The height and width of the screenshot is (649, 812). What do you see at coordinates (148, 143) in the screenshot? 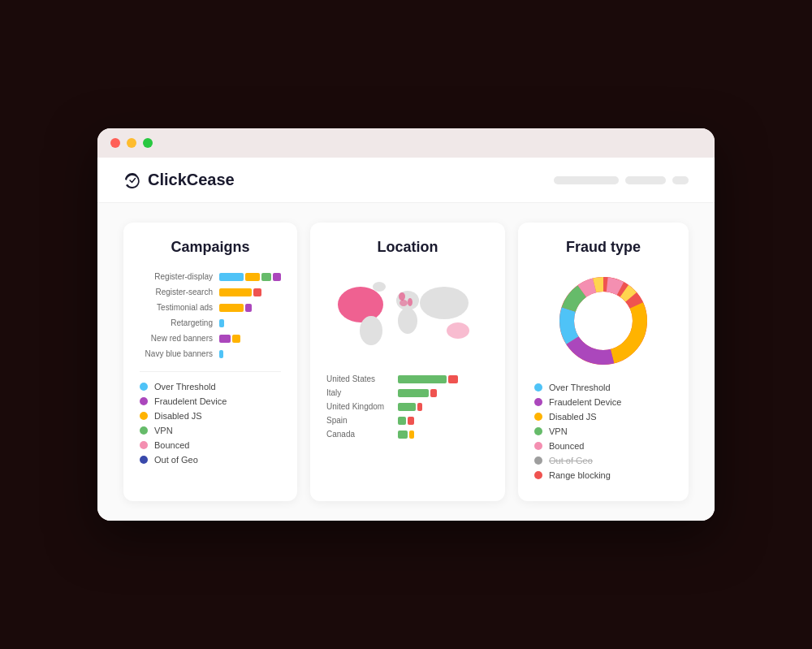
I see `traffic-light-green` at bounding box center [148, 143].